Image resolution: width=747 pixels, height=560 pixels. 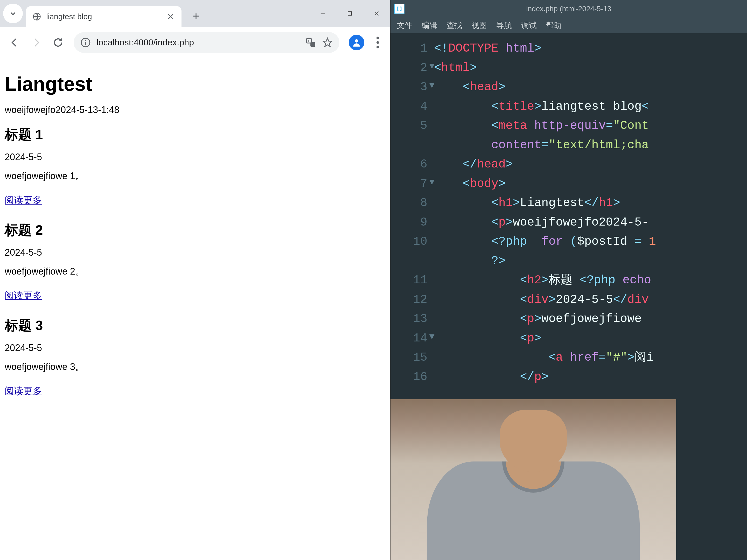 I want to click on arrow-left-icon, so click(x=15, y=43).